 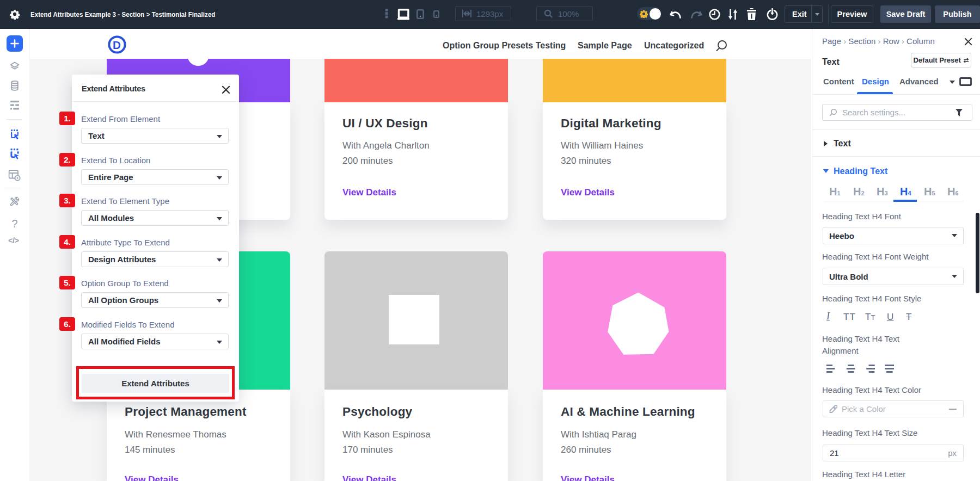 I want to click on svg-text: D, so click(x=117, y=45).